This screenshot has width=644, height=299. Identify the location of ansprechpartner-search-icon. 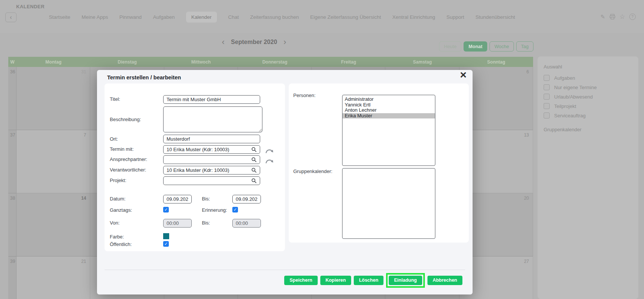
(254, 160).